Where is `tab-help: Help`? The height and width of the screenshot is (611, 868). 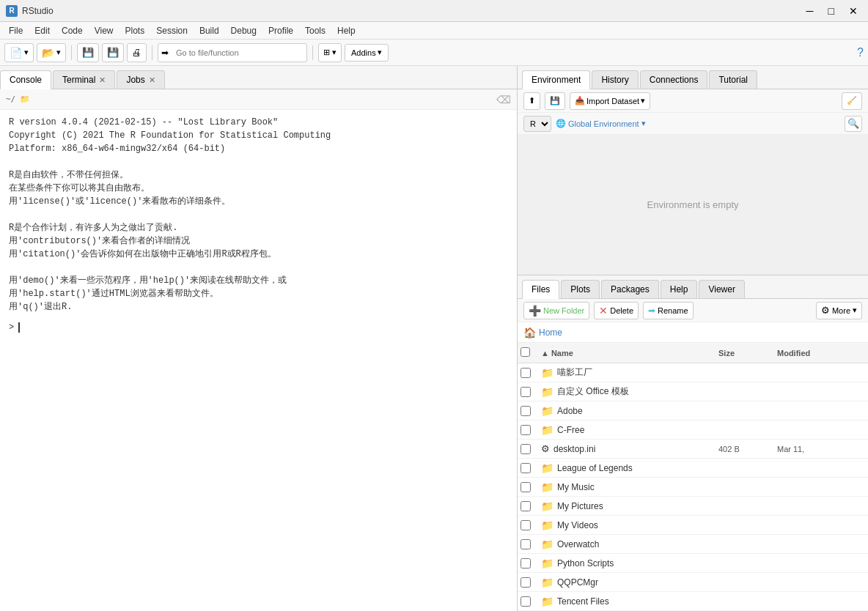 tab-help: Help is located at coordinates (679, 289).